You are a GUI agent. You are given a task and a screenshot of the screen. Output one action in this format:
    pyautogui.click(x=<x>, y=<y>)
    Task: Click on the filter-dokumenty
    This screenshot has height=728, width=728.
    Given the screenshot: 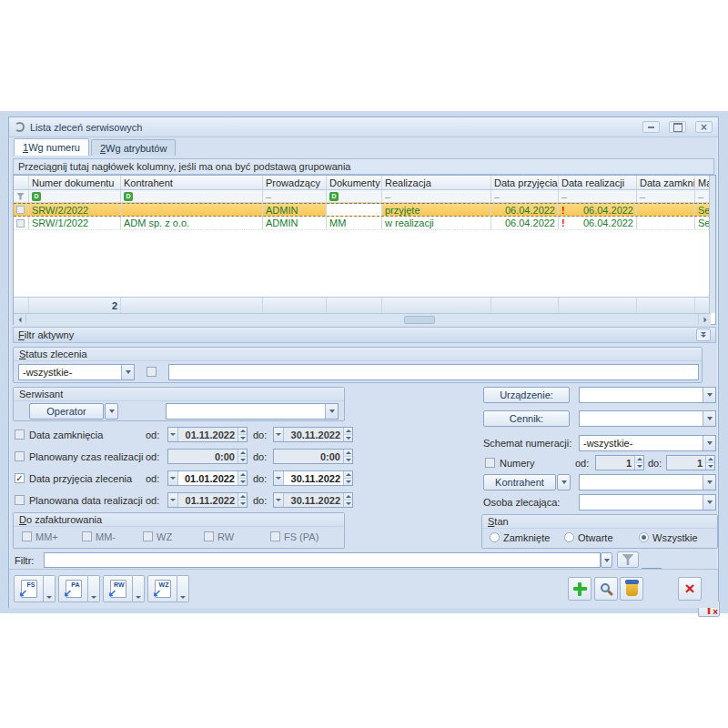 What is the action you would take?
    pyautogui.click(x=355, y=197)
    